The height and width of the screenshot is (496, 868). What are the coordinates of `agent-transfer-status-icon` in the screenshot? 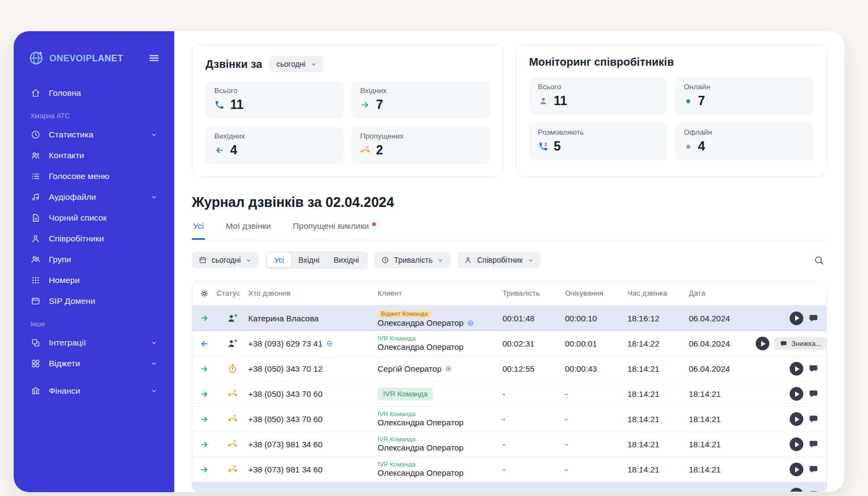 It's located at (232, 319).